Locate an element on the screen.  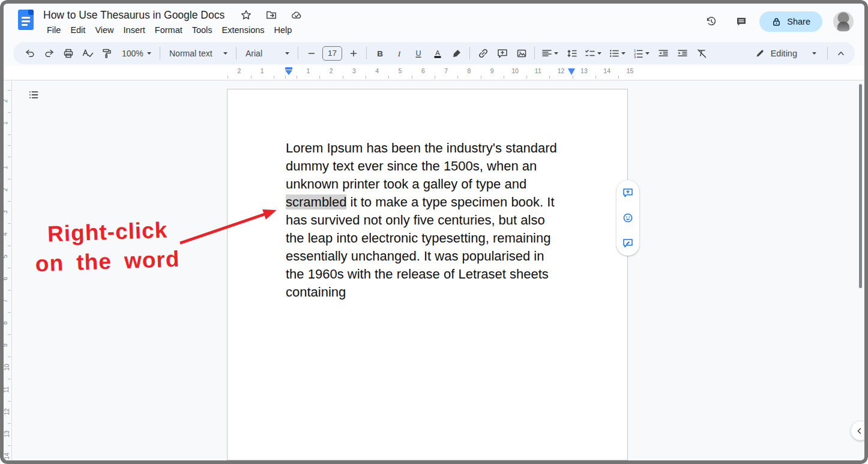
line-spacing-button is located at coordinates (571, 53).